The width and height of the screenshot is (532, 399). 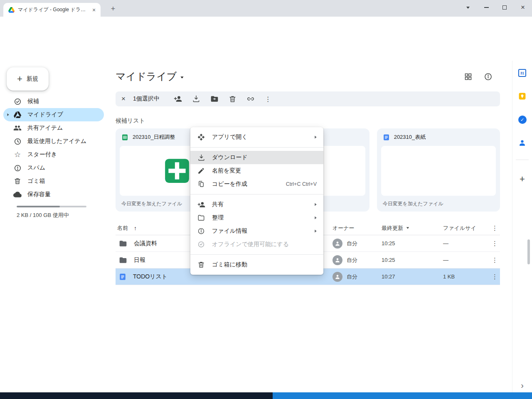 I want to click on window-minimize-button, so click(x=486, y=7).